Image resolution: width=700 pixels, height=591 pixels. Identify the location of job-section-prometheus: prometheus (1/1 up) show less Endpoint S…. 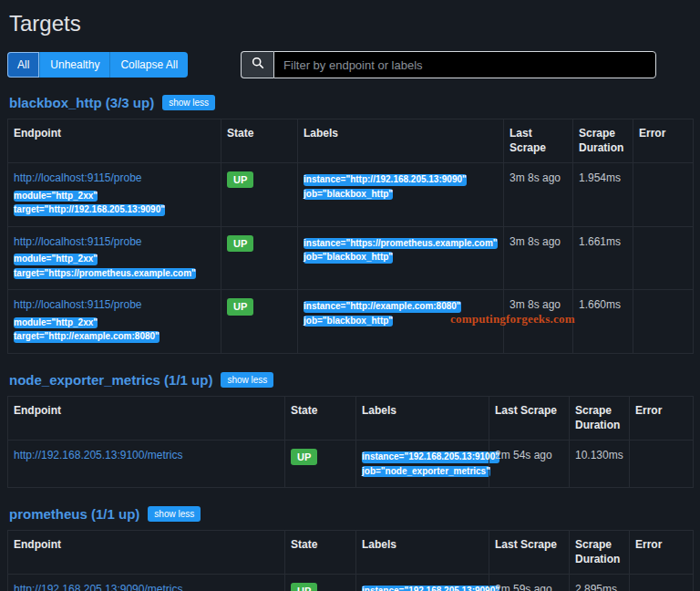
(350, 549).